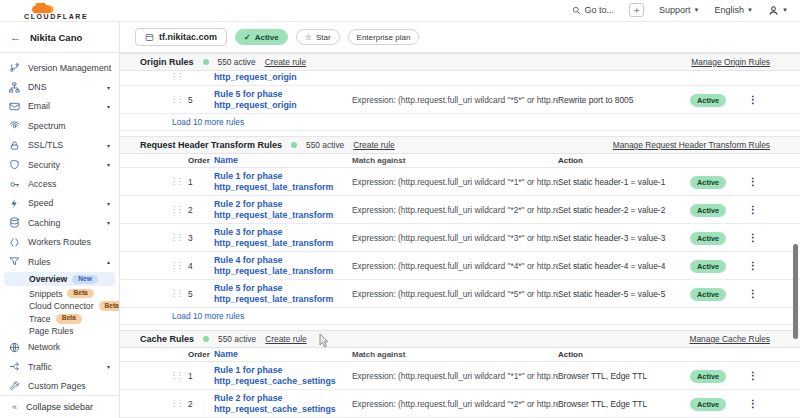  I want to click on sidebar-item-label: DNS, so click(38, 87).